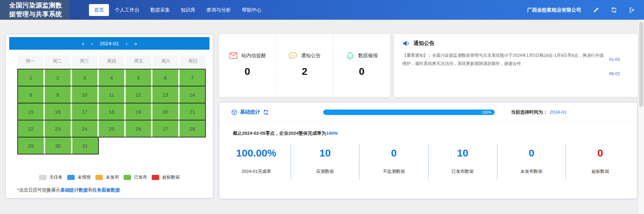 The image size is (644, 214). I want to click on calendar-day: 5, so click(139, 78).